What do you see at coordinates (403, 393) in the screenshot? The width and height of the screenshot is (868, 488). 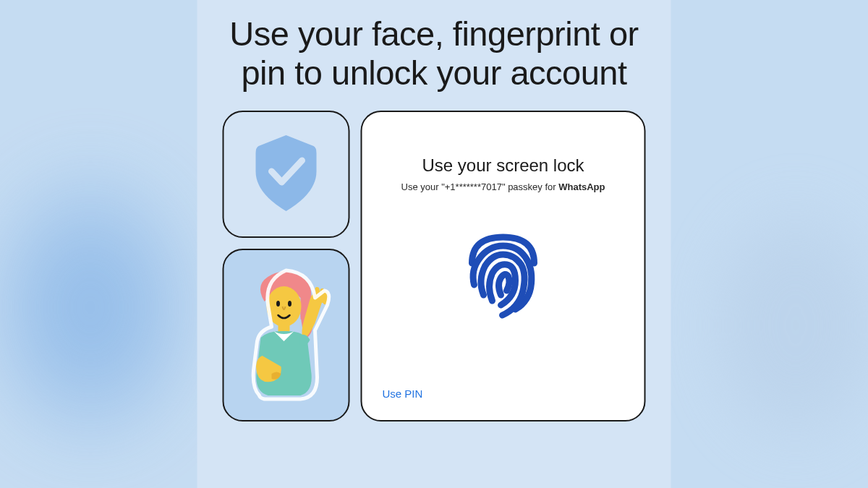 I see `use-pin-button: Use PIN` at bounding box center [403, 393].